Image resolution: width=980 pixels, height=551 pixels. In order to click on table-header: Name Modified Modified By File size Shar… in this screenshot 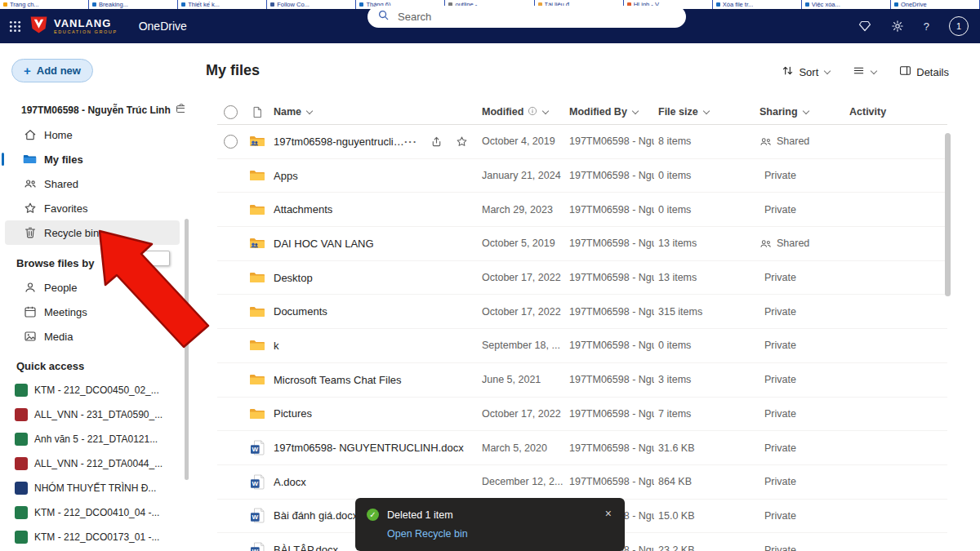, I will do `click(582, 113)`.